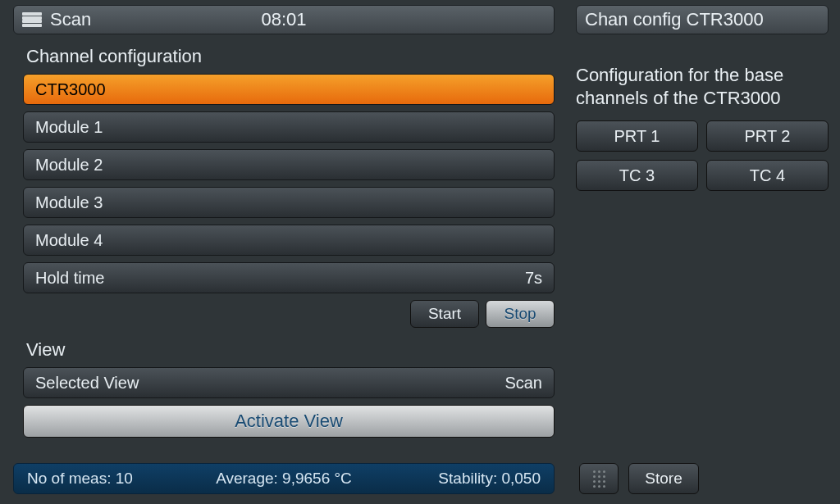 Image resolution: width=840 pixels, height=504 pixels. I want to click on channel-row-module2: Module 2, so click(289, 165).